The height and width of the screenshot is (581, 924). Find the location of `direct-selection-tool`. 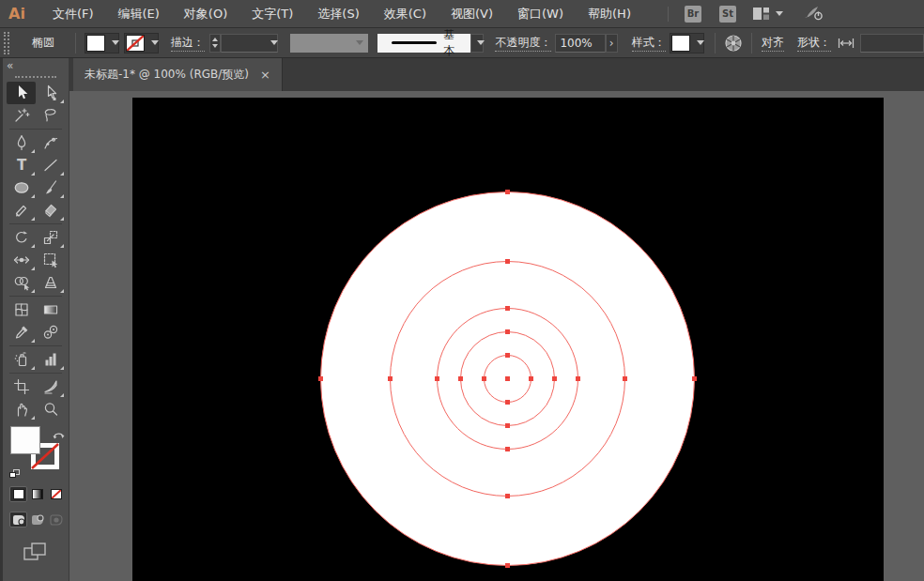

direct-selection-tool is located at coordinates (51, 93).